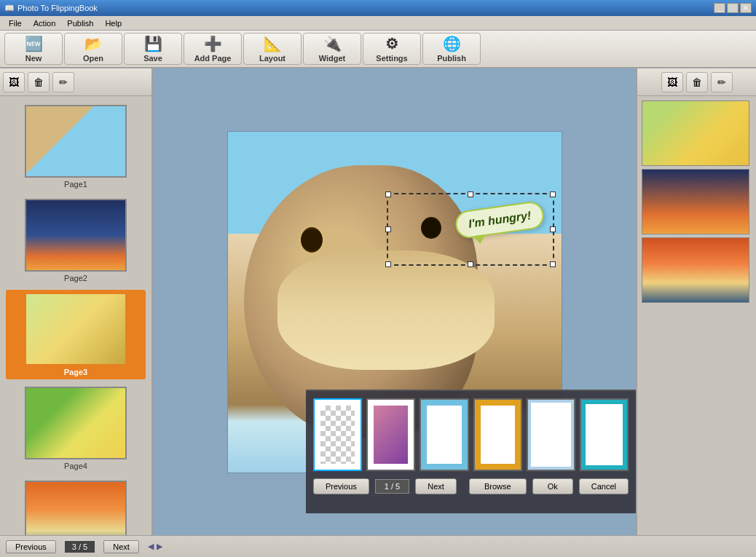 The image size is (756, 557). Describe the element at coordinates (332, 44) in the screenshot. I see `widget-icon: 🔌` at that location.